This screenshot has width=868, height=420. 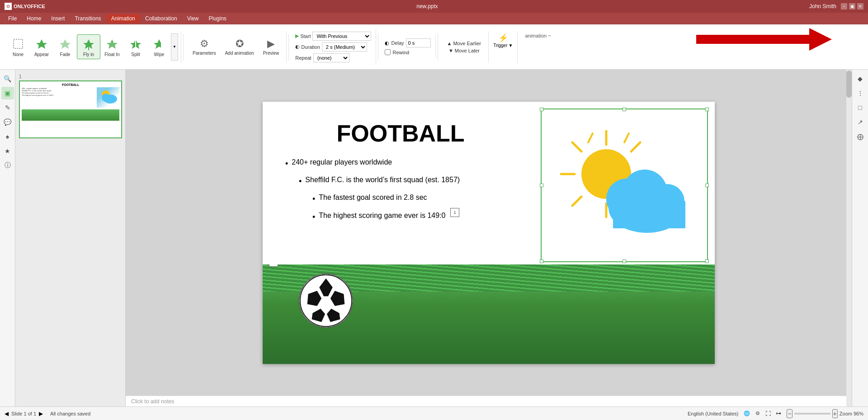 What do you see at coordinates (88, 19) in the screenshot?
I see `menu-transitions: Transitions` at bounding box center [88, 19].